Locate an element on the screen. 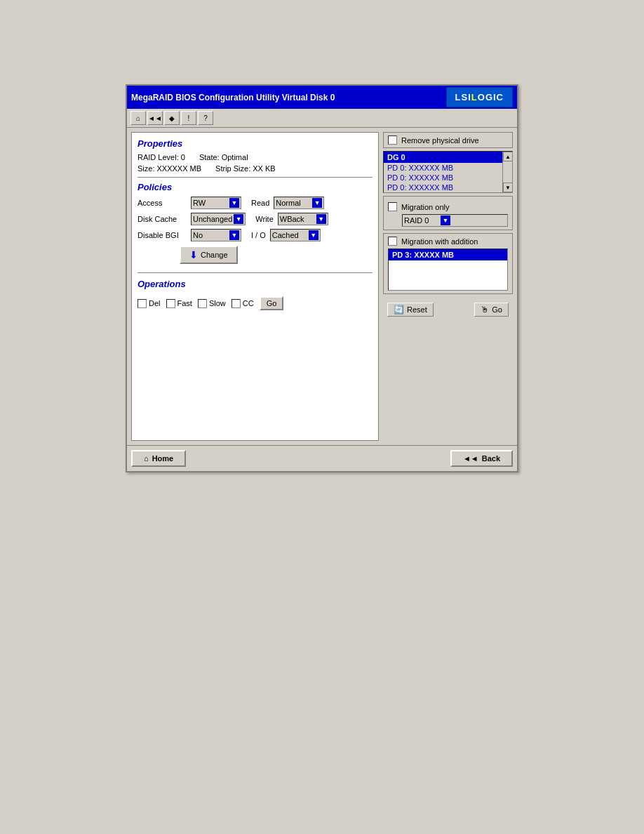 The image size is (644, 834). disable-bgi-select: No ▼ is located at coordinates (216, 235).